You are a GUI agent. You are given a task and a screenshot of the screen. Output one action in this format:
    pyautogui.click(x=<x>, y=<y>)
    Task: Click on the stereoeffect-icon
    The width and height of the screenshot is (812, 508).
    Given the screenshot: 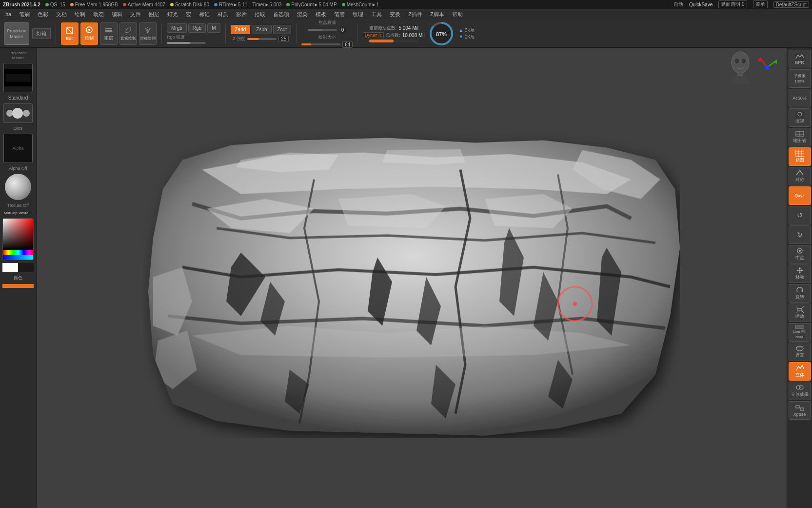 What is the action you would take?
    pyautogui.click(x=800, y=387)
    